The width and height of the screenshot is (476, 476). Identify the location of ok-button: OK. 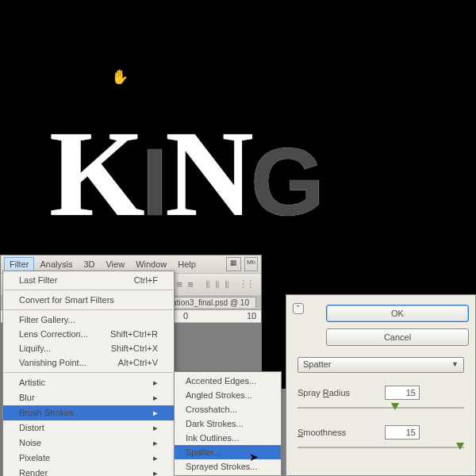
(397, 313).